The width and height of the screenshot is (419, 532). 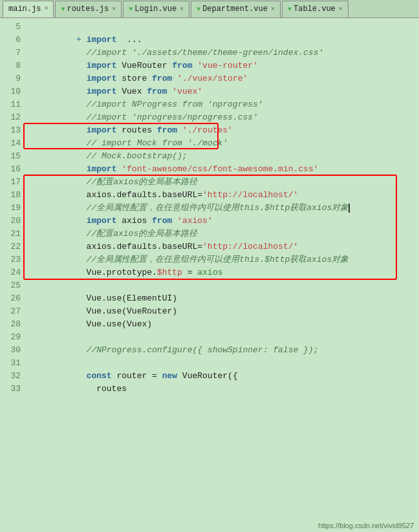 What do you see at coordinates (221, 144) in the screenshot?
I see `line-14: // Mock.bootstrap();` at bounding box center [221, 144].